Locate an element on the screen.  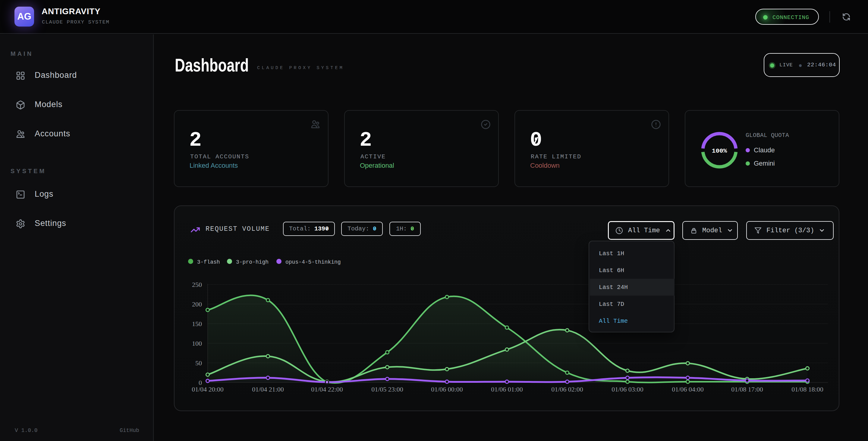
svg-text: 01/08 18:00 is located at coordinates (807, 389).